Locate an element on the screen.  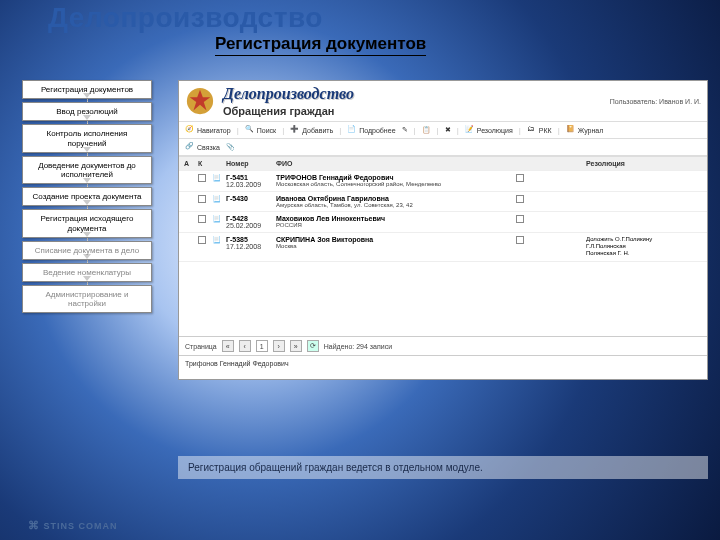
search-label: Поиск is located at coordinates (266, 130).